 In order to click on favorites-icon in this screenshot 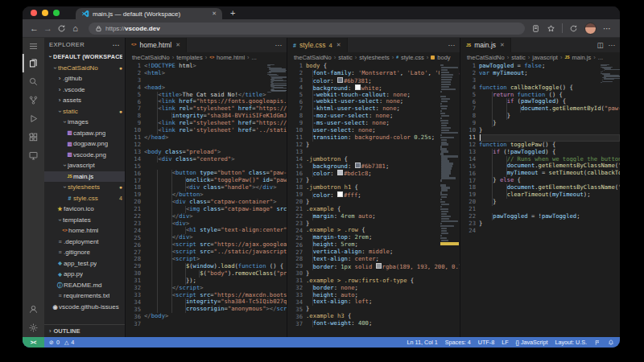, I will do `click(551, 29)`.